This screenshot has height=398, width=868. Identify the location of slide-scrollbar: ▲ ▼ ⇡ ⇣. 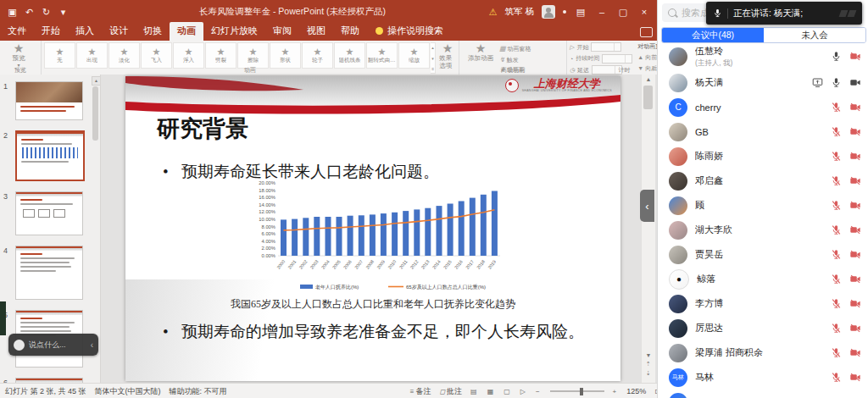
(648, 229).